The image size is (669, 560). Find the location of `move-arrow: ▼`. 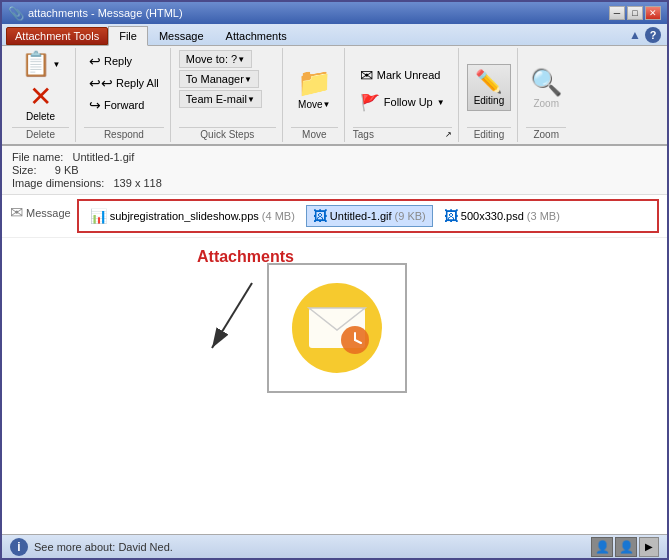

move-arrow: ▼ is located at coordinates (327, 104).